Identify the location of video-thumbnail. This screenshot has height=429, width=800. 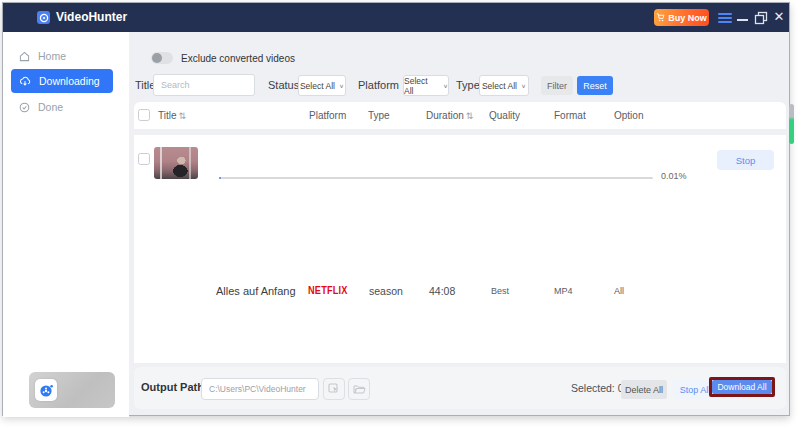
(176, 163).